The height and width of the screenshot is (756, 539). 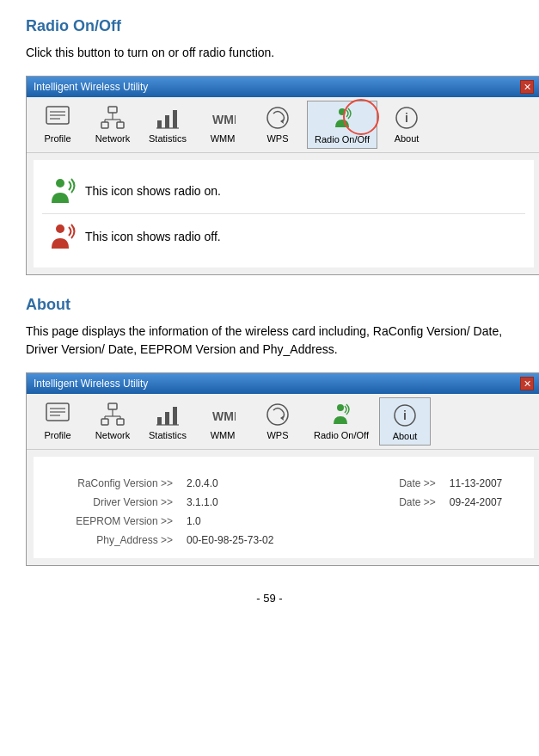 What do you see at coordinates (405, 421) in the screenshot?
I see `about-toolbar-about-button: i About` at bounding box center [405, 421].